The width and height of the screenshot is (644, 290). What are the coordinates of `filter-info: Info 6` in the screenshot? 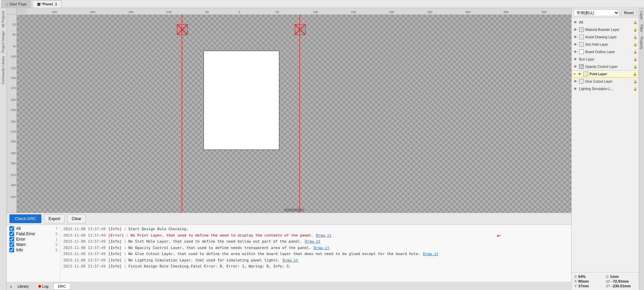 It's located at (34, 250).